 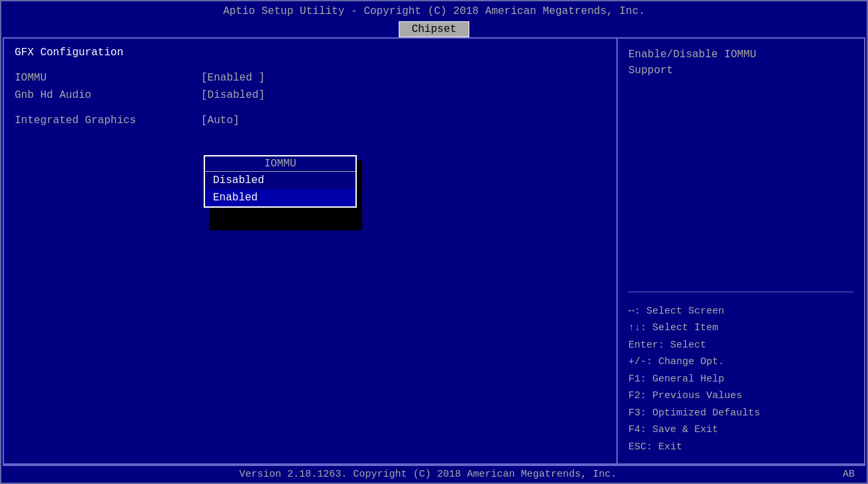 What do you see at coordinates (280, 198) in the screenshot?
I see `dropdown-item-enabled: Enabled` at bounding box center [280, 198].